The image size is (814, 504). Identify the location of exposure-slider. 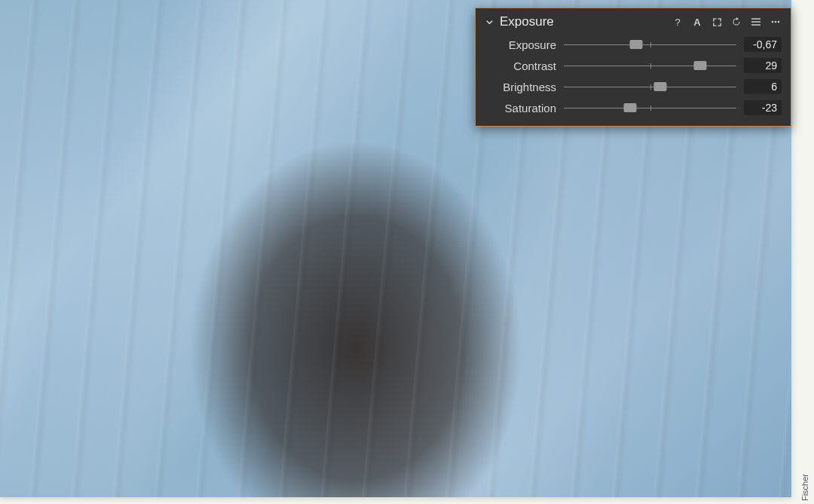
(650, 44).